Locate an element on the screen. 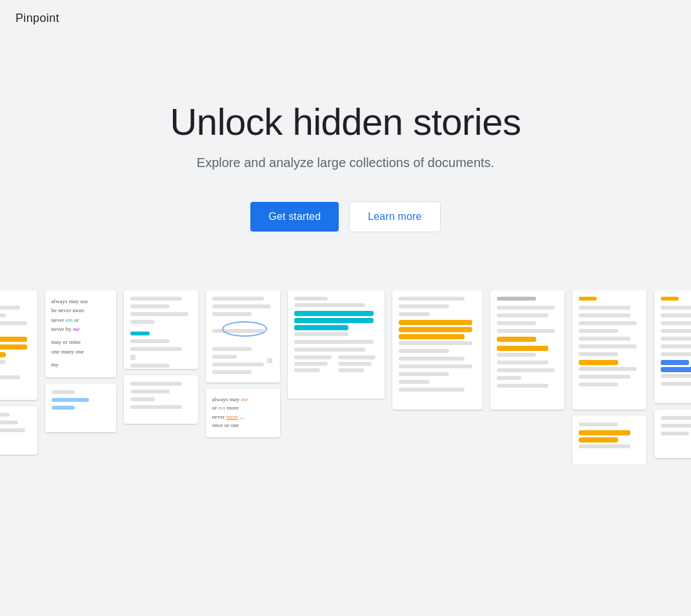 This screenshot has height=616, width=691. doc-card-handwriting-1: always may use be never more never am or… is located at coordinates (81, 334).